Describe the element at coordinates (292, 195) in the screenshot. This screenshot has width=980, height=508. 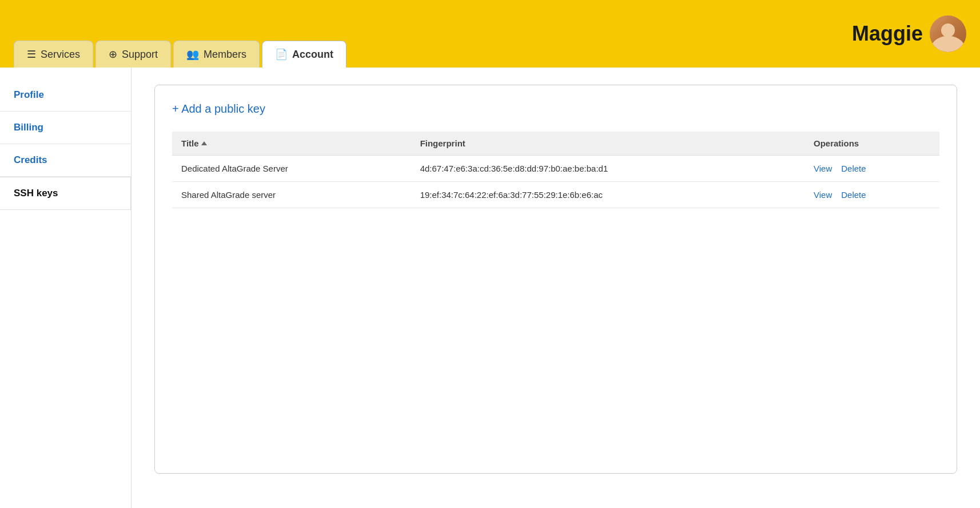
I see `cell-title: Shared AltaGrade server` at that location.